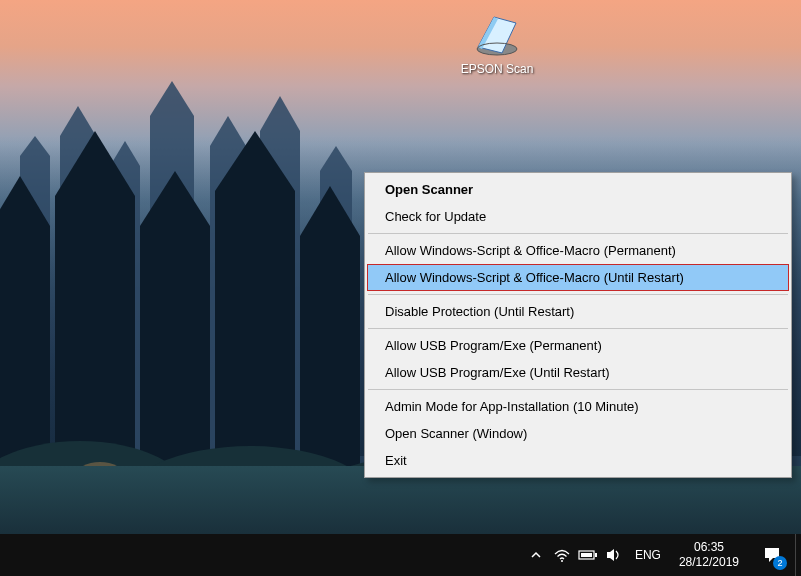 This screenshot has width=801, height=576. I want to click on menu-item: Allow USB Program/Exe (Permanent), so click(578, 346).